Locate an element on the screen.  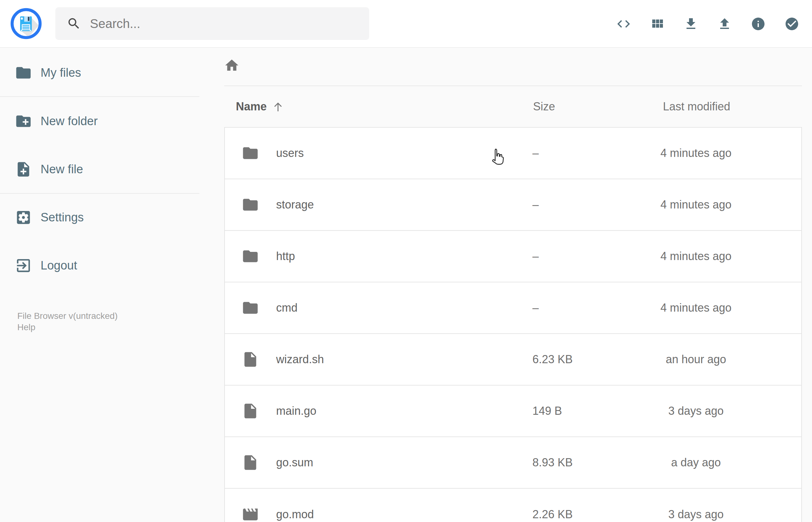
breadcrumb-home-button is located at coordinates (233, 65).